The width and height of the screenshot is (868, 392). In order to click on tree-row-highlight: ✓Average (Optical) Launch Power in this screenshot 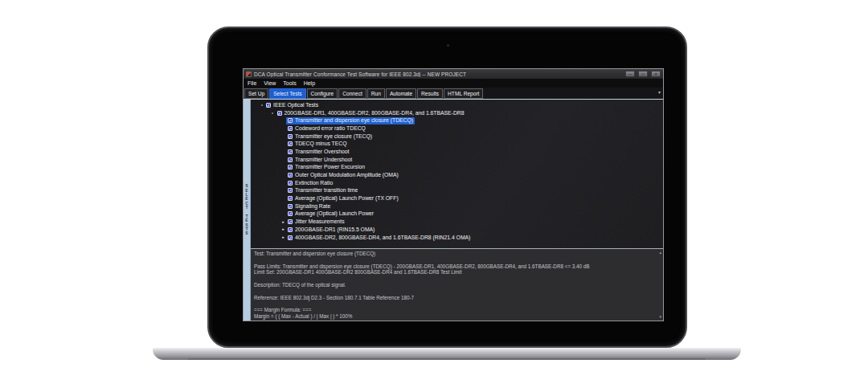, I will do `click(331, 214)`.